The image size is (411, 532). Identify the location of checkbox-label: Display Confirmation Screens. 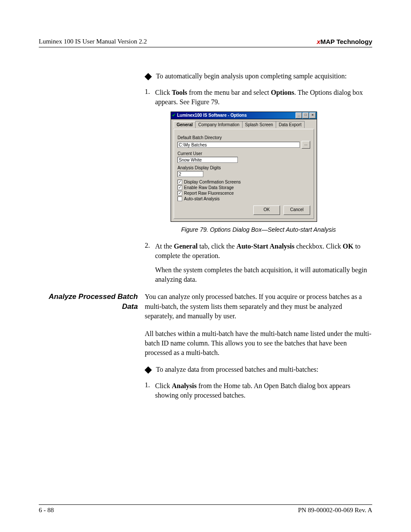
(212, 182).